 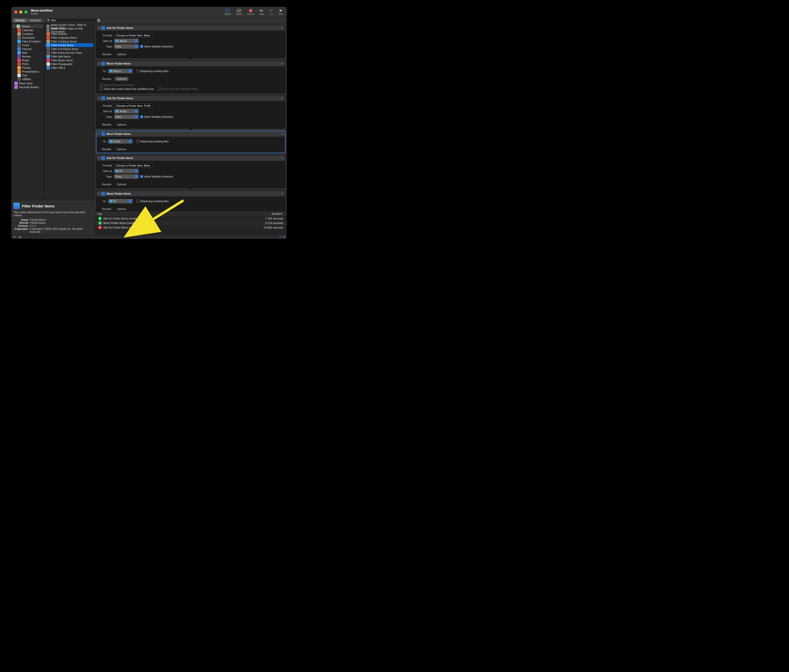 I want to click on library-item: Utilities, so click(x=28, y=79).